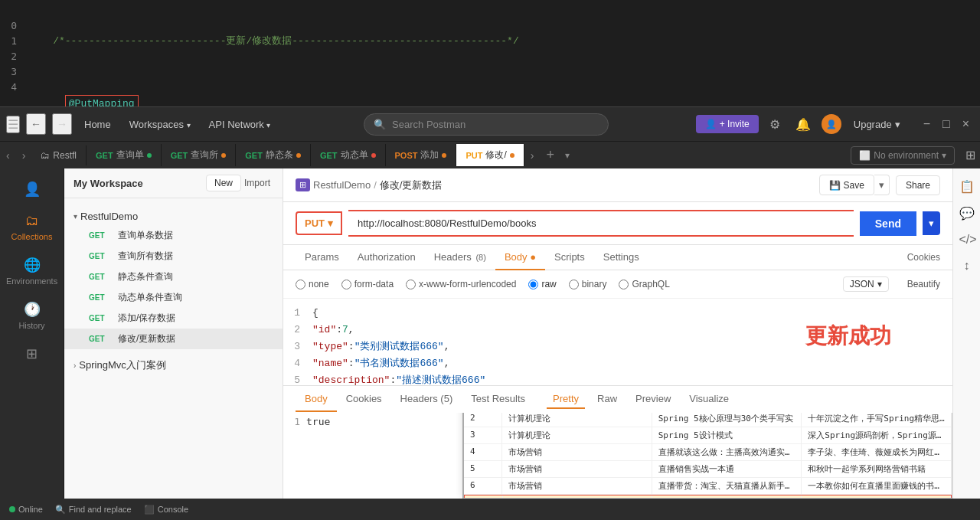 The image size is (980, 520). Describe the element at coordinates (629, 378) in the screenshot. I see `body-line-5: "description":"描述测试数据666"` at that location.